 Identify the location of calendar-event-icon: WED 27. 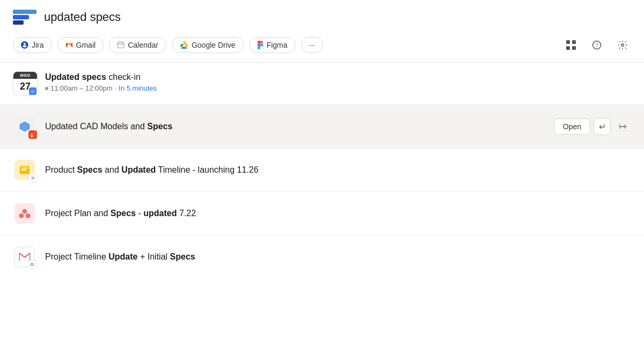
(25, 84).